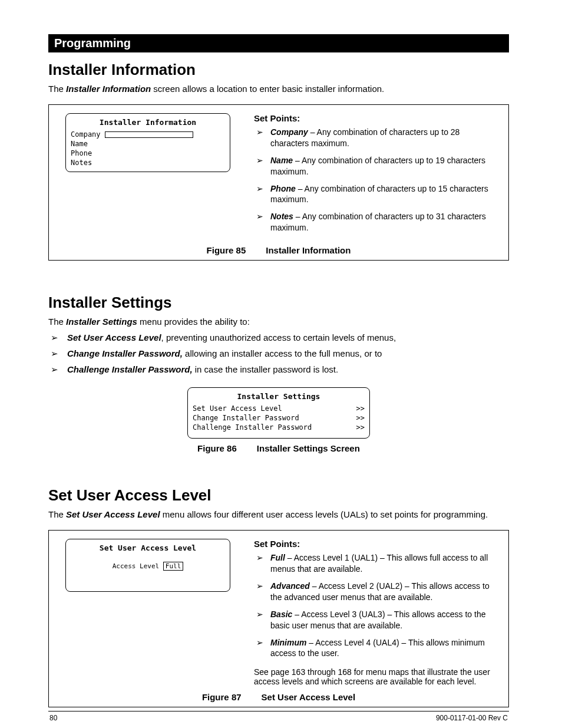 This screenshot has width=562, height=728. What do you see at coordinates (148, 566) in the screenshot?
I see `access-level-row: Access Level Full` at bounding box center [148, 566].